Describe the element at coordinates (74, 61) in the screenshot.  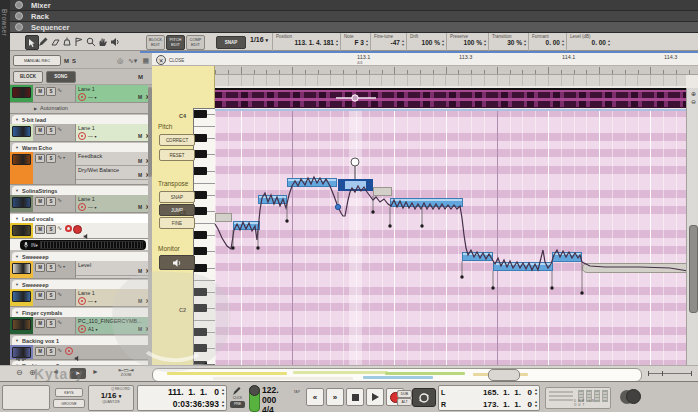
I see `solo-all-label: S` at that location.